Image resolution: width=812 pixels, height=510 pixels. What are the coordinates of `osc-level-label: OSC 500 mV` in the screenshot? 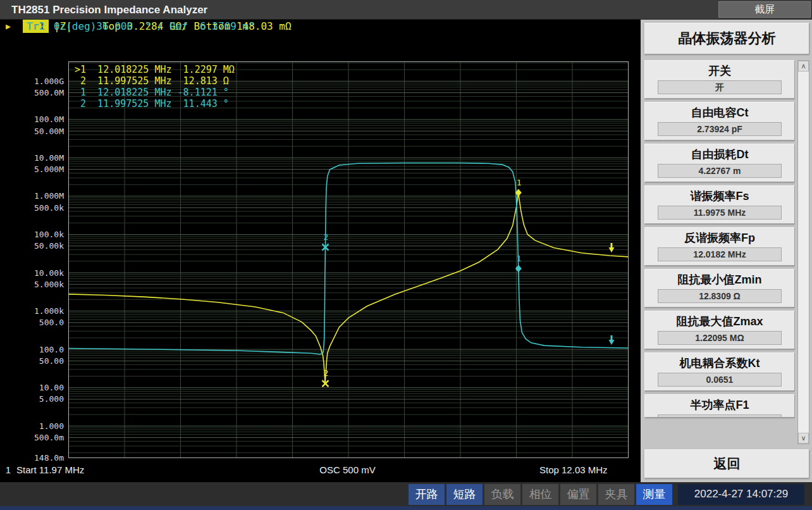 It's located at (348, 470).